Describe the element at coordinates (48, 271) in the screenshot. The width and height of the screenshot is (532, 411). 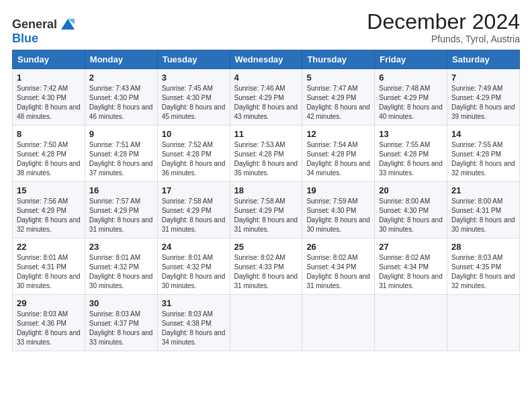
I see `cell-content: Sunrise: 8:01 AMSunset: 4:31 PMDaylight:…` at that location.